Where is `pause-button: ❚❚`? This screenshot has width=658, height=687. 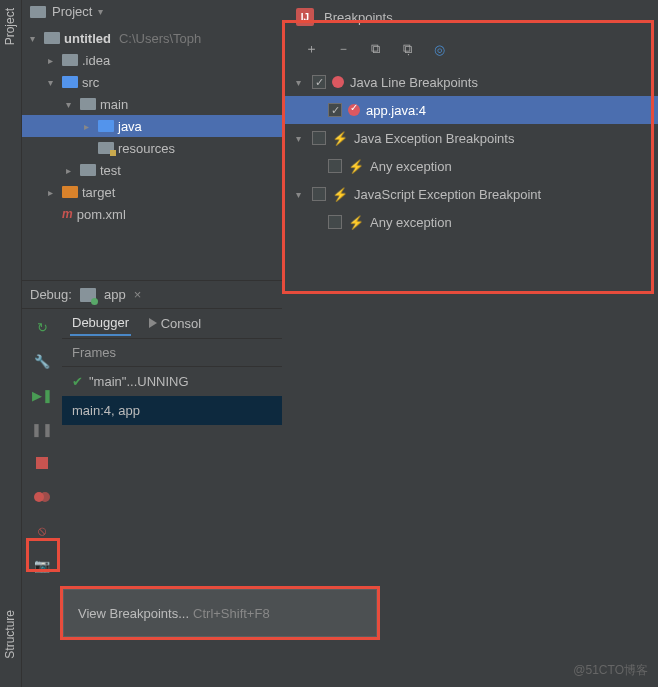
pause-button: ❚❚ is located at coordinates (42, 429).